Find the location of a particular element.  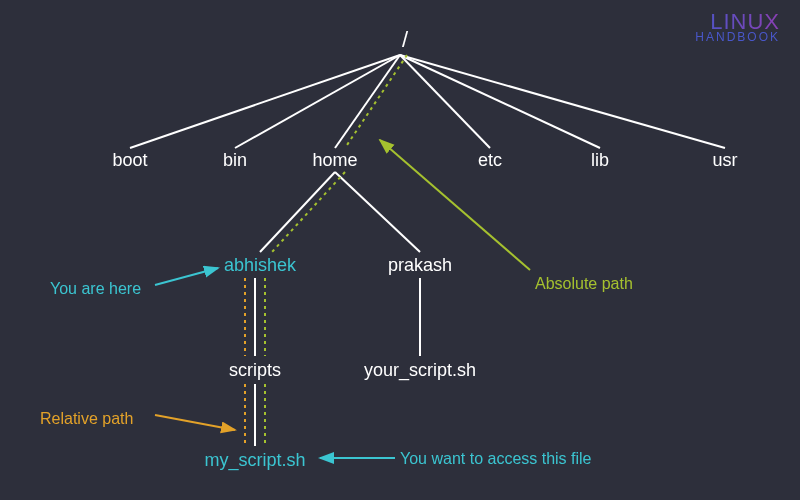

node-prakash: prakash is located at coordinates (420, 266).